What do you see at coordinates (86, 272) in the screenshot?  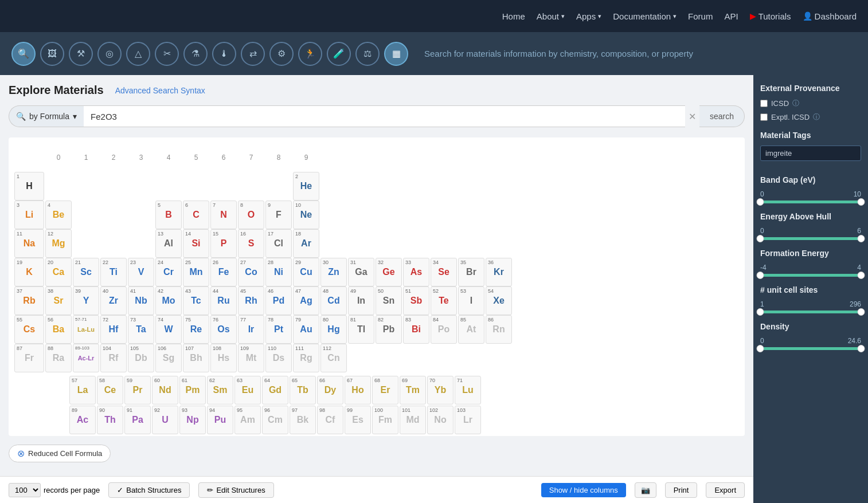 I see `element-Sc: 21 Sc` at bounding box center [86, 272].